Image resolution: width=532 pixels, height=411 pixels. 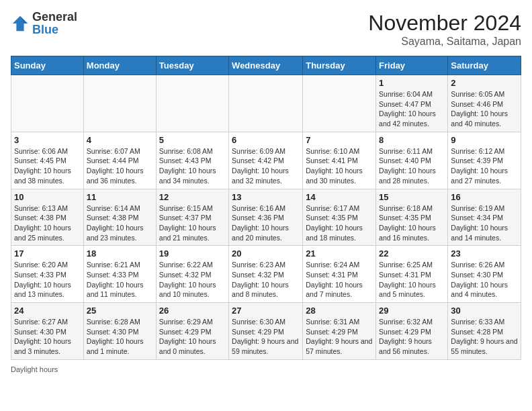 I want to click on calendar-cell: 30Sunrise: 6:33 AM Sunset: 4:28 PM Dayli…, so click(x=485, y=332).